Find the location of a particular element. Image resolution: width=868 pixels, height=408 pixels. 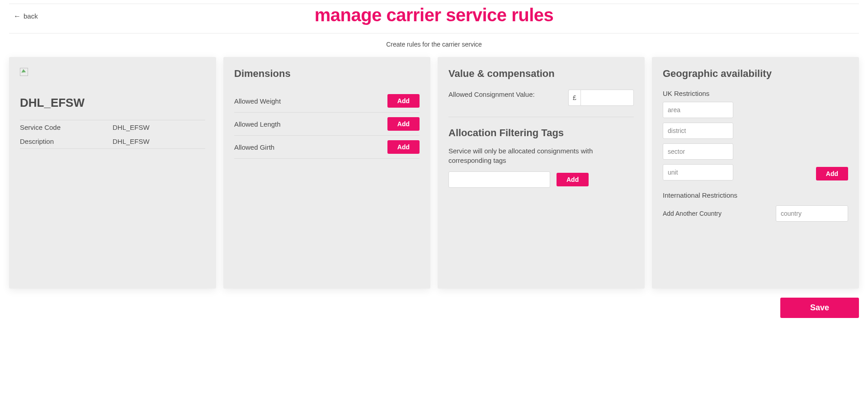

add-tag-button: Add is located at coordinates (572, 180).